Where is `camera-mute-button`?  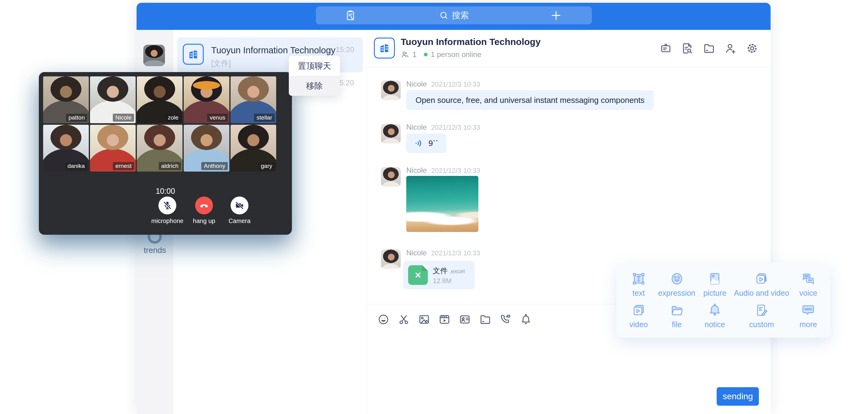
camera-mute-button is located at coordinates (239, 205).